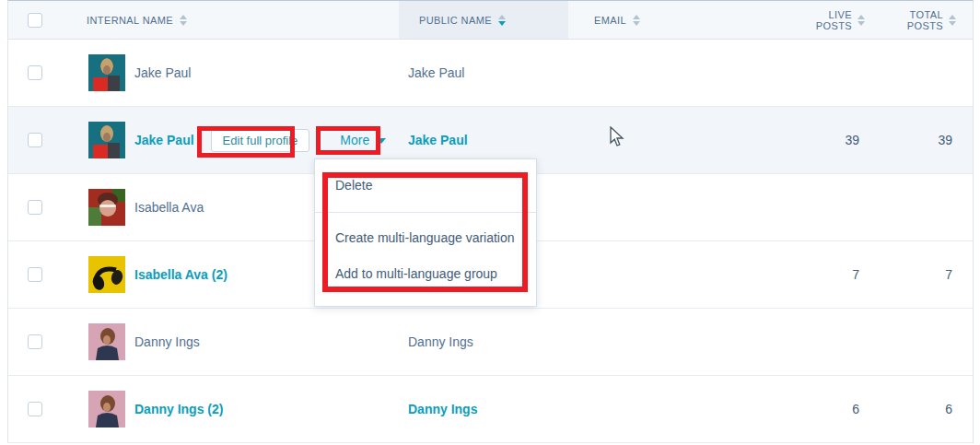 This screenshot has height=445, width=980. Describe the element at coordinates (490, 74) in the screenshot. I see `table-row: Jake Paul Jake Paul` at that location.